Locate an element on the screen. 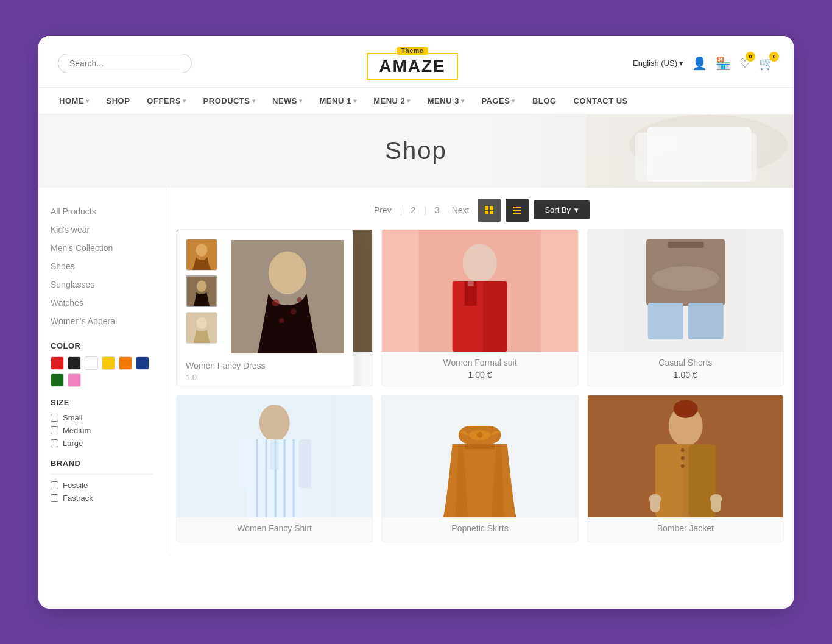  color-swatch-red is located at coordinates (57, 363).